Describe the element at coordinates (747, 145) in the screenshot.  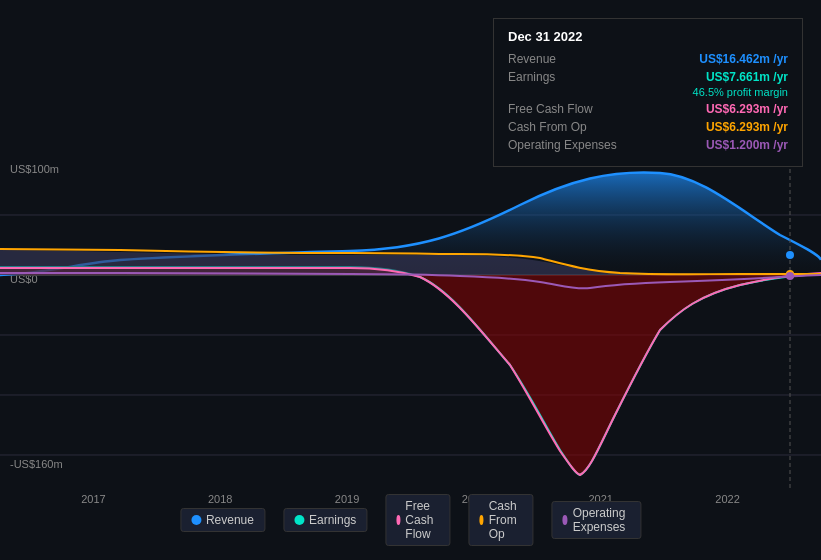
I see `tooltip-value-opex: US$1.200m /yr` at that location.